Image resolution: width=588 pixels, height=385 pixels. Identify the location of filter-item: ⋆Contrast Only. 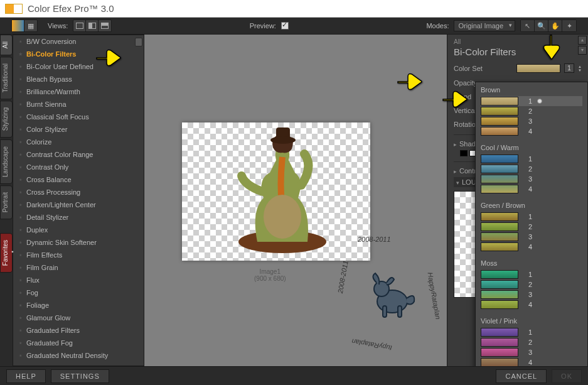
(78, 167).